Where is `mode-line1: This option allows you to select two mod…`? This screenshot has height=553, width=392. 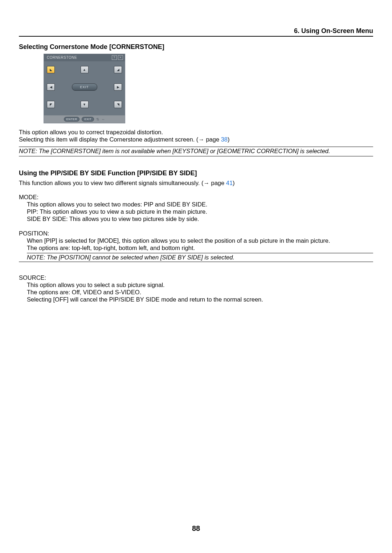 mode-line1: This option allows you to select two mod… is located at coordinates (200, 204).